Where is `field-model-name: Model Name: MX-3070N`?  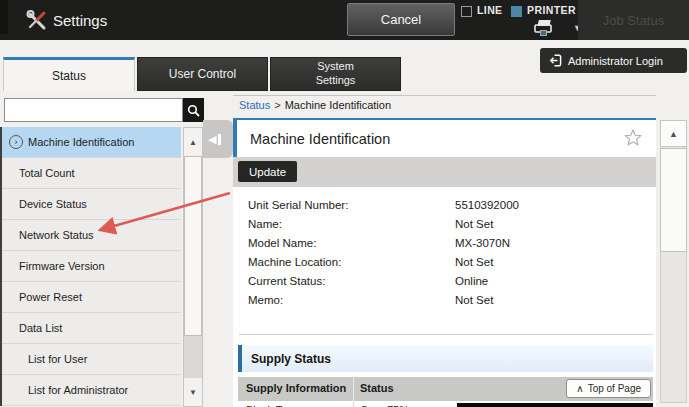
field-model-name: Model Name: MX-3070N is located at coordinates (444, 244).